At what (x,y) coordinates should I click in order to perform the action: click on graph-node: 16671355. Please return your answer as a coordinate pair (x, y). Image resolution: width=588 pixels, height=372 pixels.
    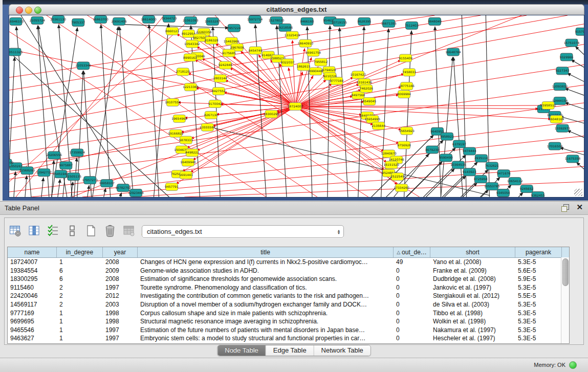
    Looking at the image, I should click on (389, 24).